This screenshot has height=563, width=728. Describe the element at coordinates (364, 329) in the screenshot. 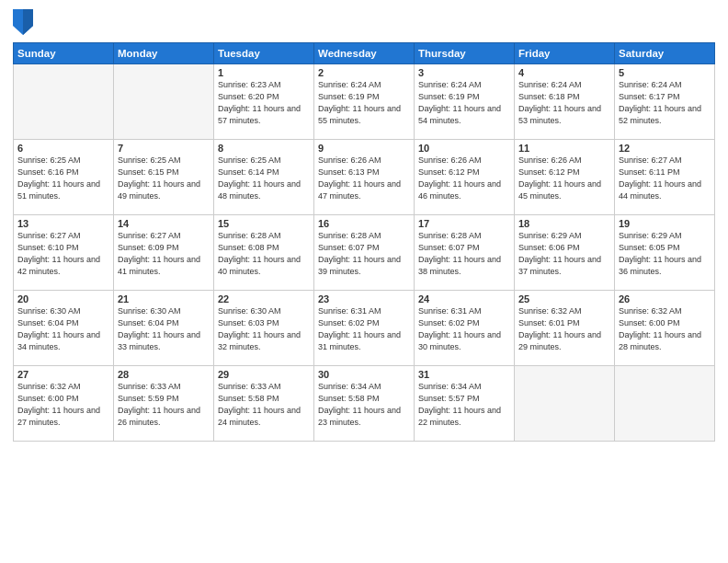

I see `day-info: Sunrise: 6:31 AM Sunset: 6:02 PM Dayligh…` at that location.